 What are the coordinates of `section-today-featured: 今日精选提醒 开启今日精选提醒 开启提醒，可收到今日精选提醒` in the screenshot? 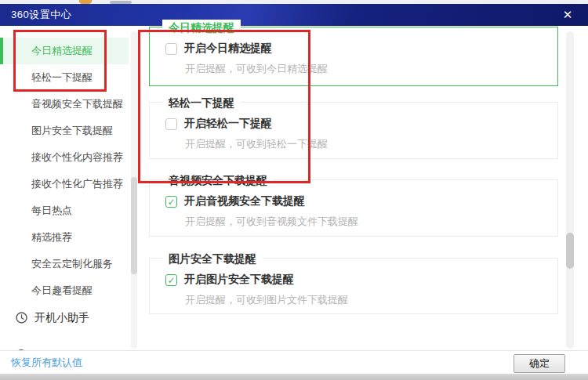 It's located at (354, 56).